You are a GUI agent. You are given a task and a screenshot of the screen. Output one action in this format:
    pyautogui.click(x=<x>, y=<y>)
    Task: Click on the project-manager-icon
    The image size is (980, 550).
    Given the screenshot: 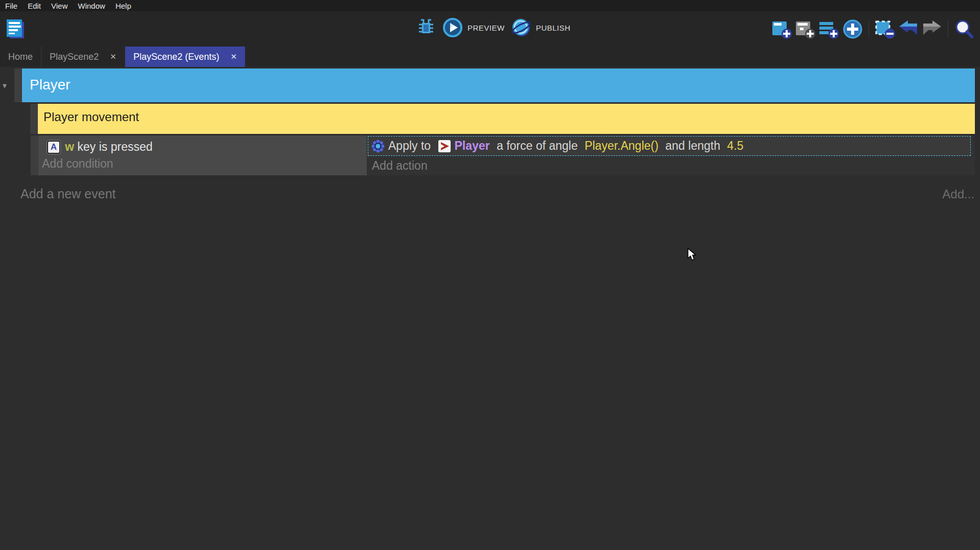 What is the action you would take?
    pyautogui.click(x=15, y=29)
    